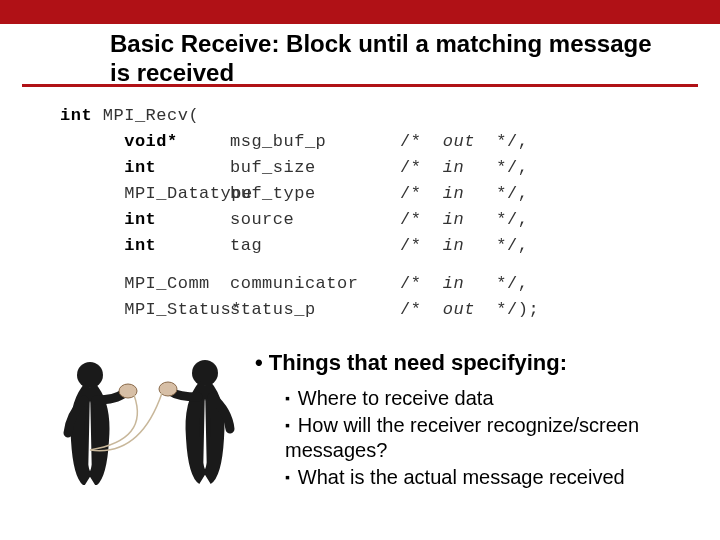  Describe the element at coordinates (145, 310) in the screenshot. I see `param-type: MPI_Status*` at that location.